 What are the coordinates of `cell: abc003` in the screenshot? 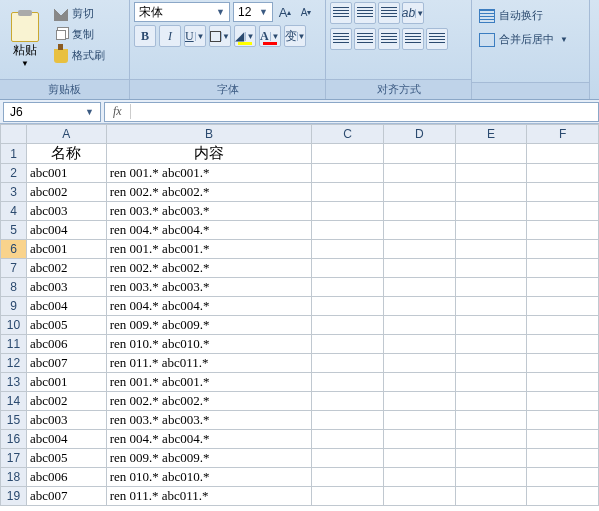 It's located at (66, 420).